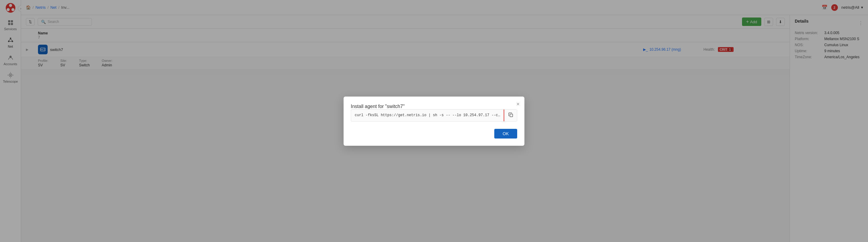 The height and width of the screenshot is (242, 868). I want to click on command-text: curl -fksSL https://get.netris.io | sh -…, so click(393, 115).